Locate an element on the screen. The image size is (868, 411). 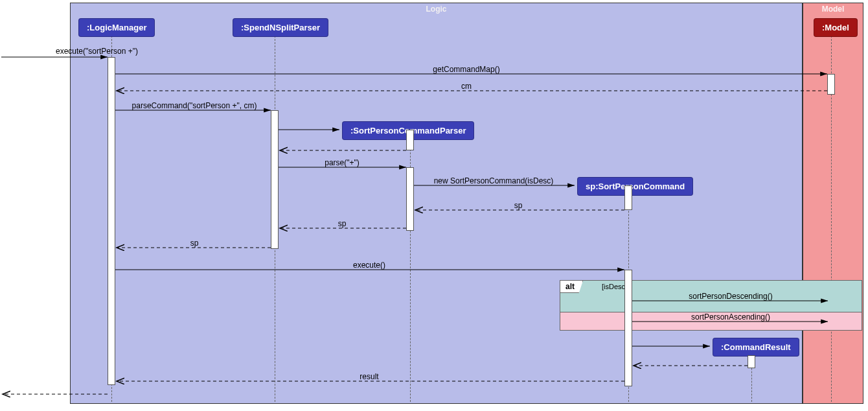
participant-model-label: :Model is located at coordinates (836, 27).